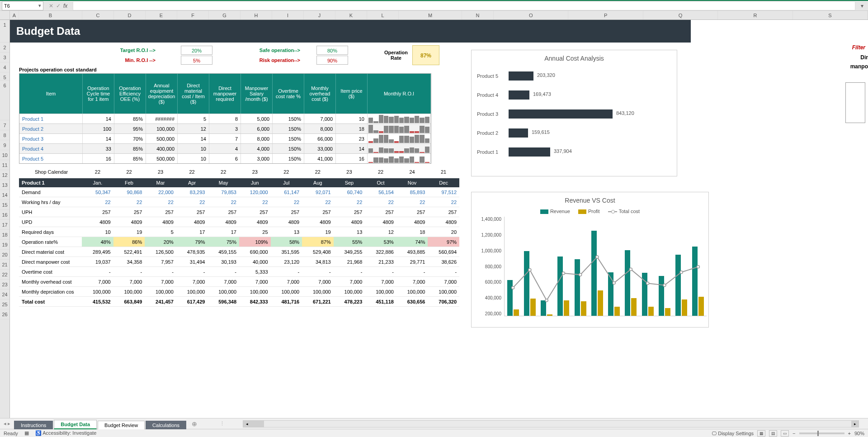  I want to click on p1-cell: 58%, so click(287, 242).